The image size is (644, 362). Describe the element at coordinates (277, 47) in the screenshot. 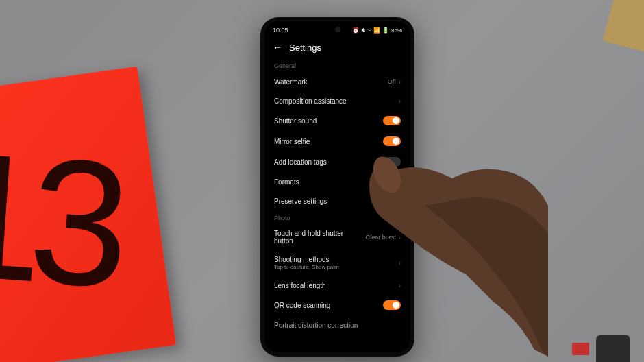

I see `back-arrow-icon: ←` at that location.